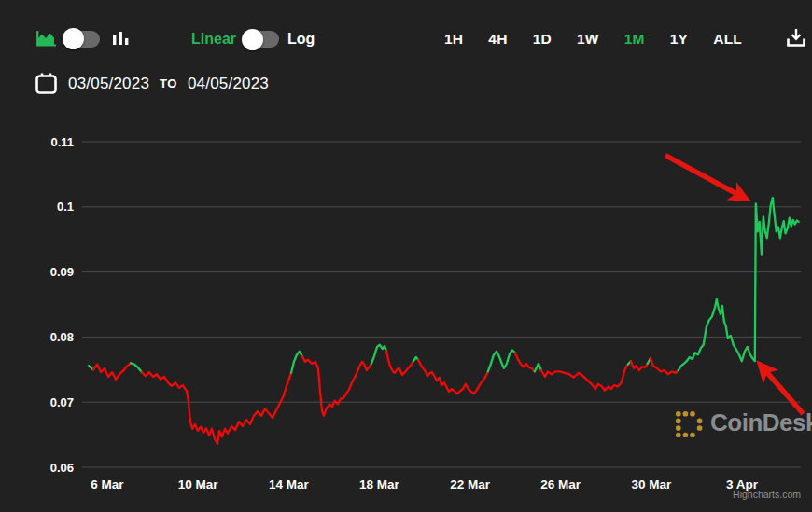 The image size is (812, 512). I want to click on y-axis-label: 0.07, so click(62, 403).